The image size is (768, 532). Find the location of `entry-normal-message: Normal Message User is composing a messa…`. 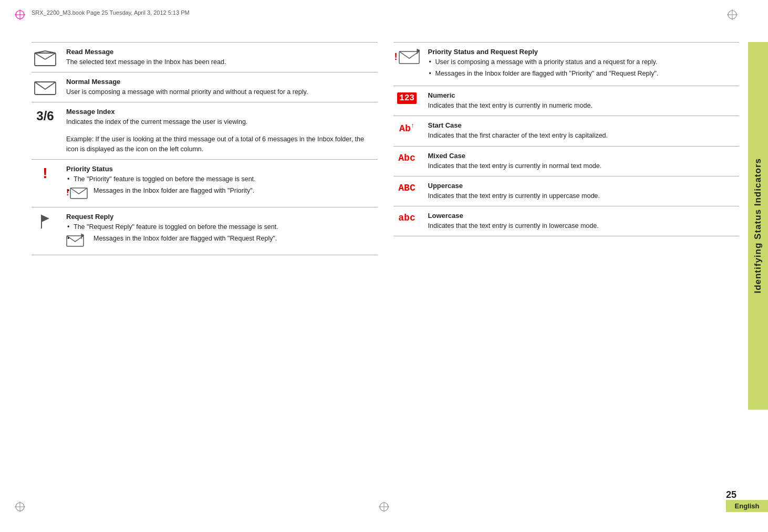

entry-normal-message: Normal Message User is composing a messa… is located at coordinates (205, 87).